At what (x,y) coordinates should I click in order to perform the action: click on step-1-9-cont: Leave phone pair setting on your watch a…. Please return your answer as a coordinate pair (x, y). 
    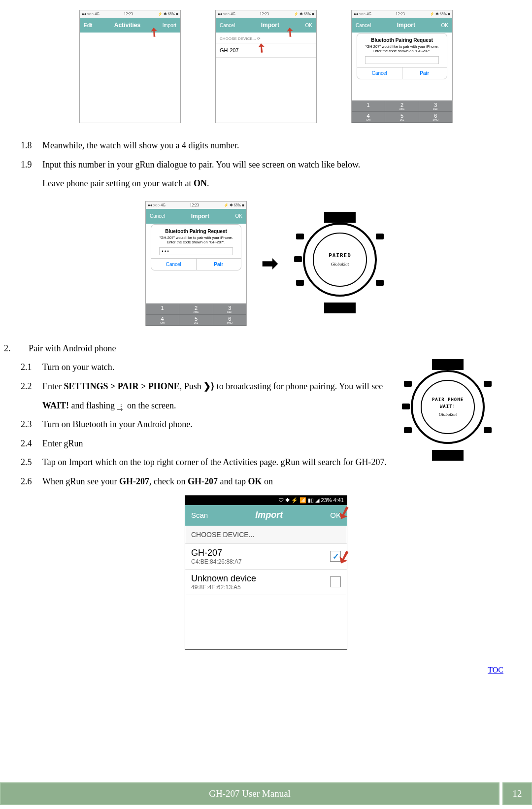
    Looking at the image, I should click on (266, 183).